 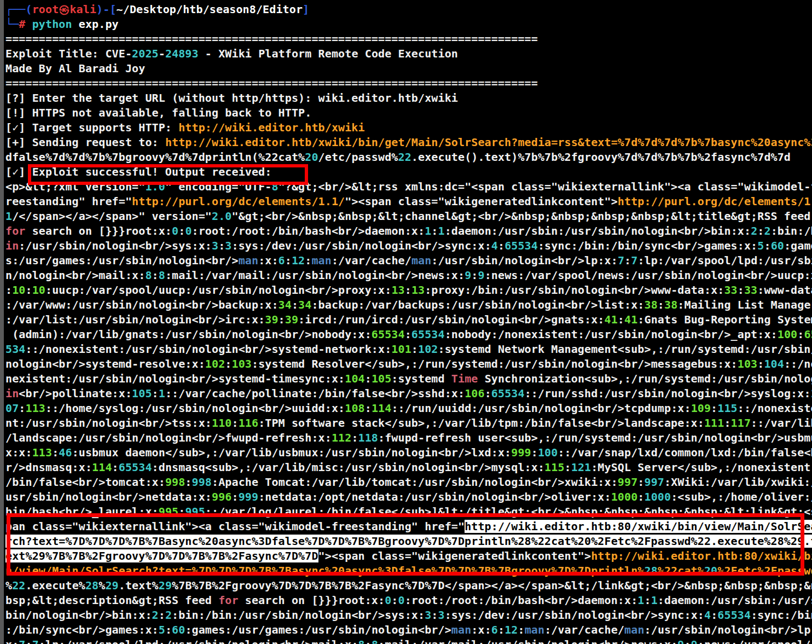 What do you see at coordinates (595, 438) in the screenshot?
I see `text-segment: :fwupd-refresh user<sub>,:/run/systemd:/…` at bounding box center [595, 438].